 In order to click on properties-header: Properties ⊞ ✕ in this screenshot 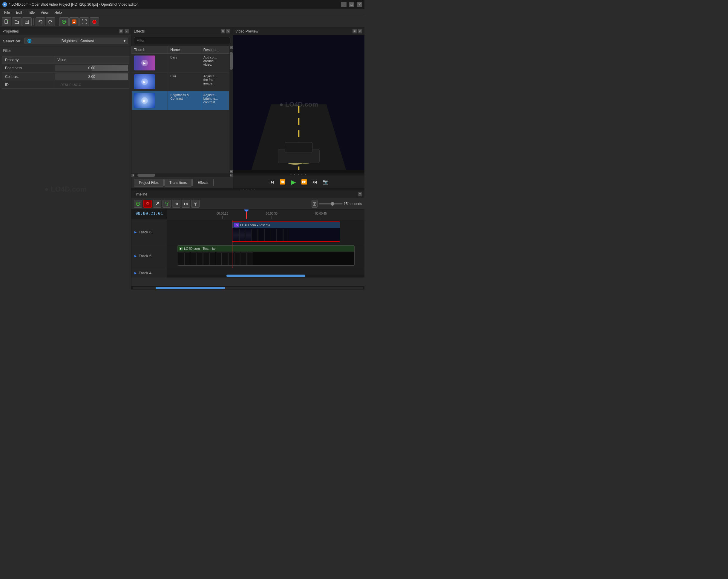, I will do `click(66, 31)`.